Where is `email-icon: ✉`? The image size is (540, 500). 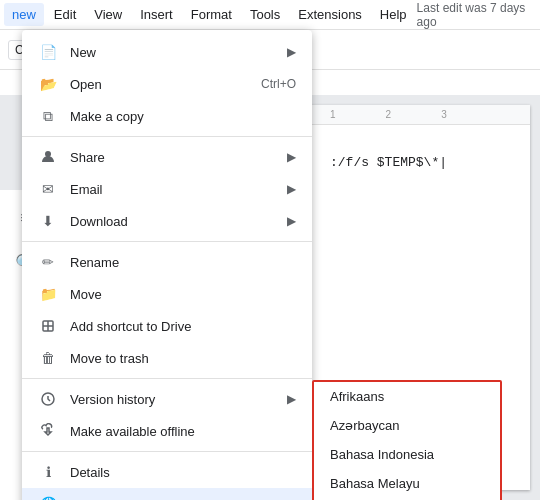
email-icon: ✉ is located at coordinates (48, 189).